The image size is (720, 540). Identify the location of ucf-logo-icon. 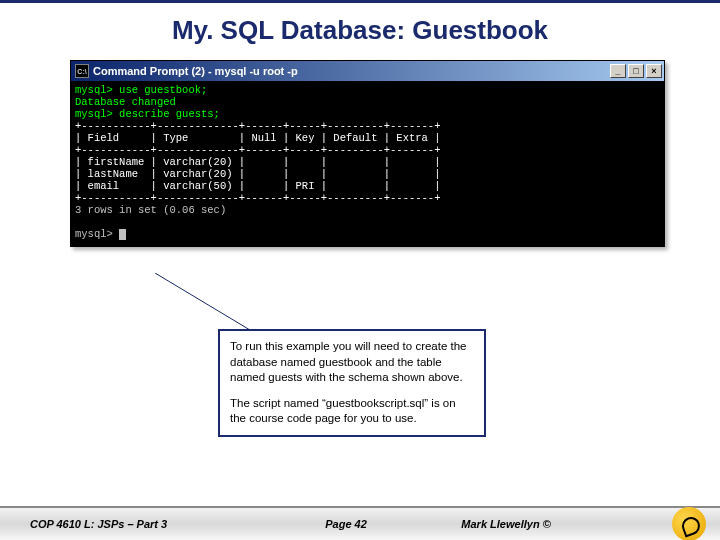
(689, 524).